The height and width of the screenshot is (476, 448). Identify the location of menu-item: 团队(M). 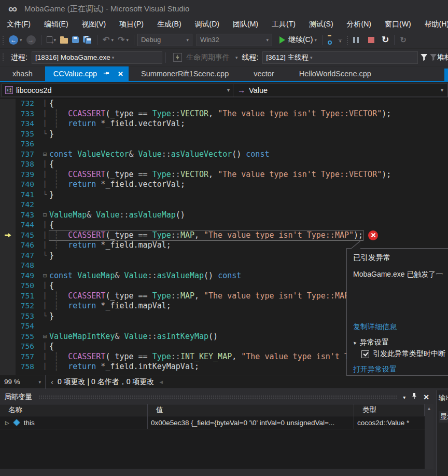
(246, 24).